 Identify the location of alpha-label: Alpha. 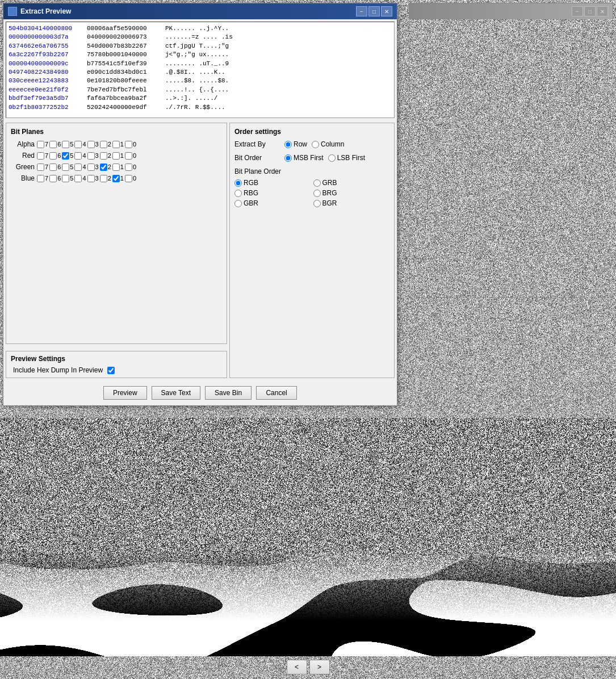
(23, 144).